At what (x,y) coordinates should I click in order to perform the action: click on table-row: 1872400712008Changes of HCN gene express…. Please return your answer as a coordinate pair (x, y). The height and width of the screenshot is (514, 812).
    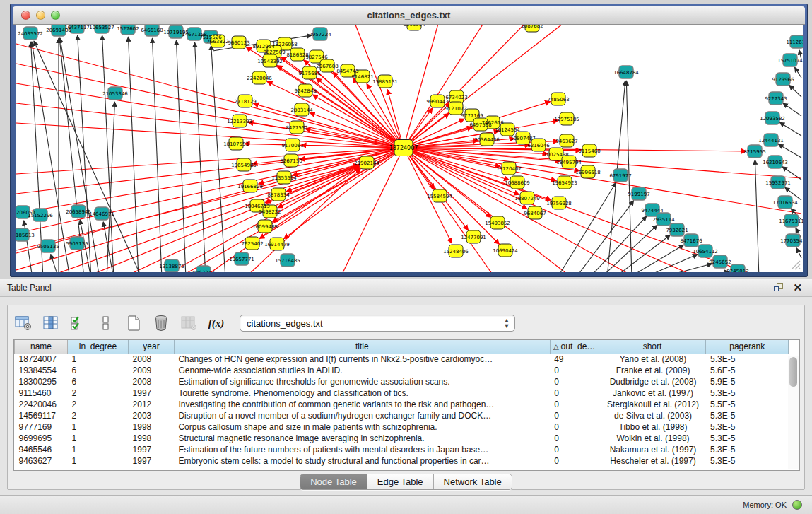
    Looking at the image, I should click on (401, 359).